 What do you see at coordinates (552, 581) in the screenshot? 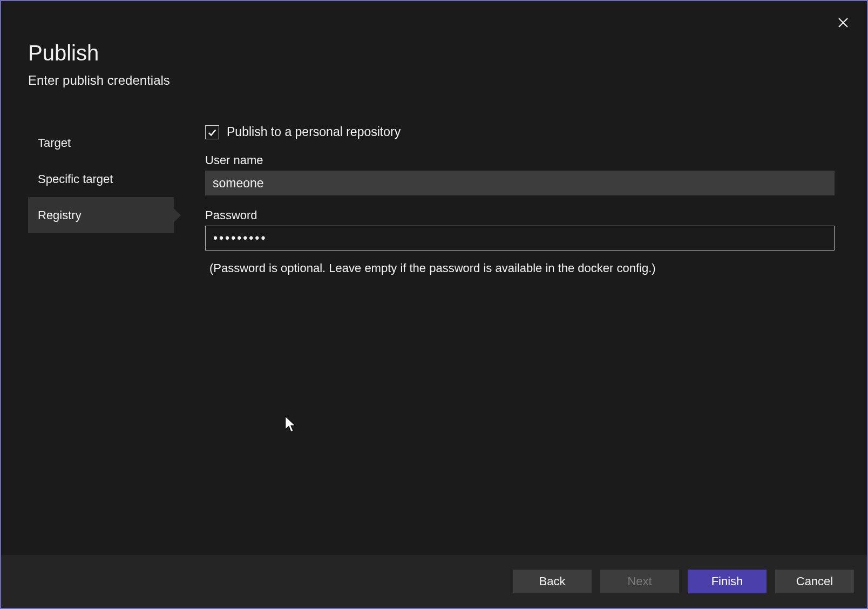
I see `back-button: Back` at bounding box center [552, 581].